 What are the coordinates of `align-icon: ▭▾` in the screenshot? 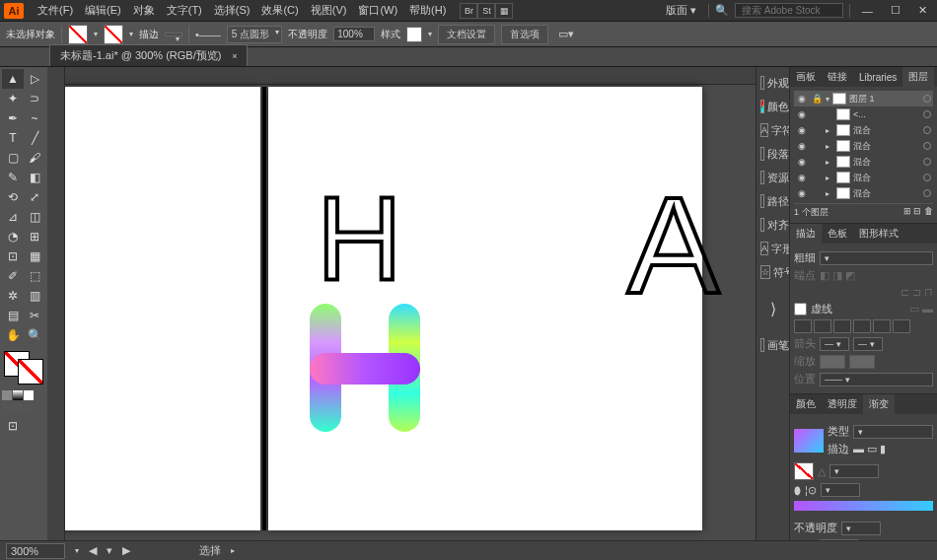 It's located at (566, 34).